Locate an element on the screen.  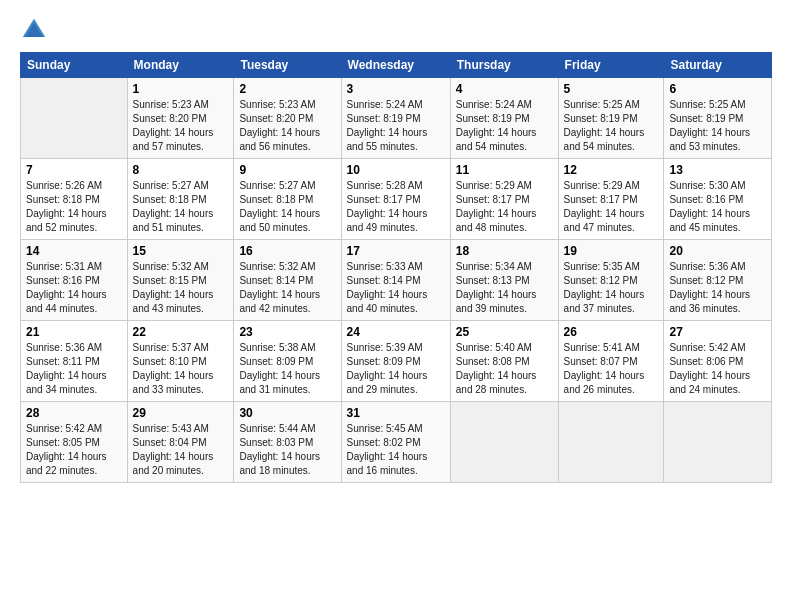
day-content: Sunrise: 5:39 AM Sunset: 8:09 PM Dayligh… is located at coordinates (396, 369).